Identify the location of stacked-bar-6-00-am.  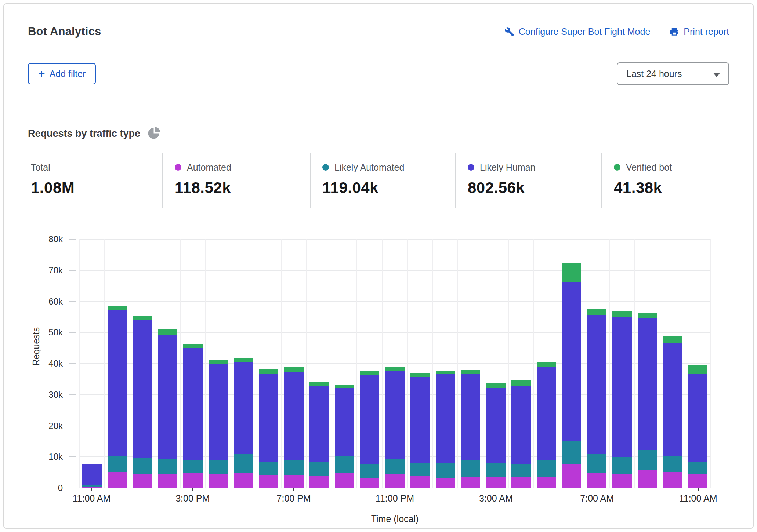
(572, 376).